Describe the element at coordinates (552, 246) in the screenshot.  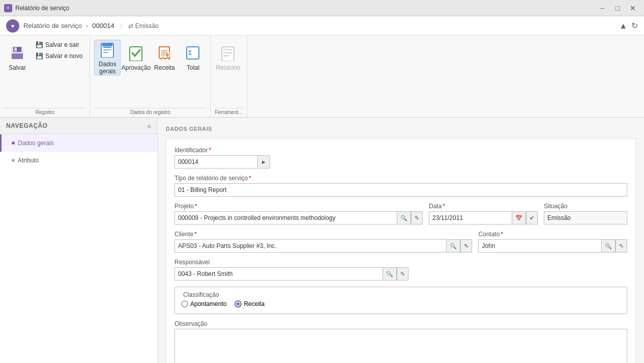
I see `contato-input-group: 🔍 ✎` at that location.